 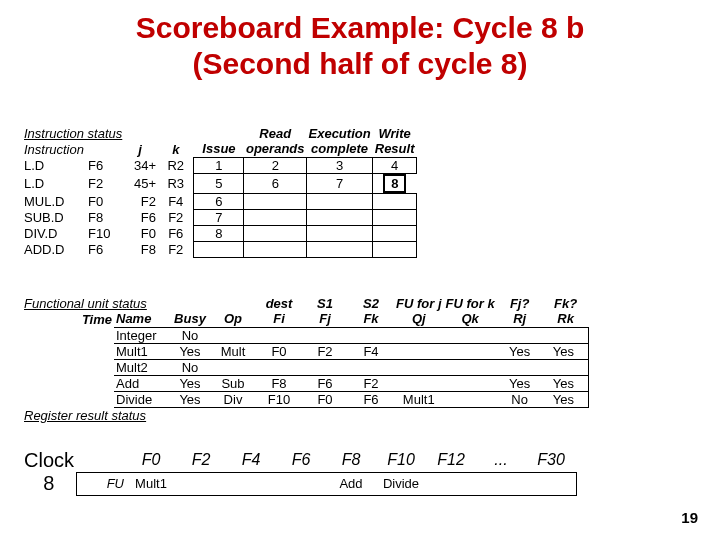 What do you see at coordinates (566, 303) in the screenshot?
I see `hdr-fkq: Fk?` at bounding box center [566, 303].